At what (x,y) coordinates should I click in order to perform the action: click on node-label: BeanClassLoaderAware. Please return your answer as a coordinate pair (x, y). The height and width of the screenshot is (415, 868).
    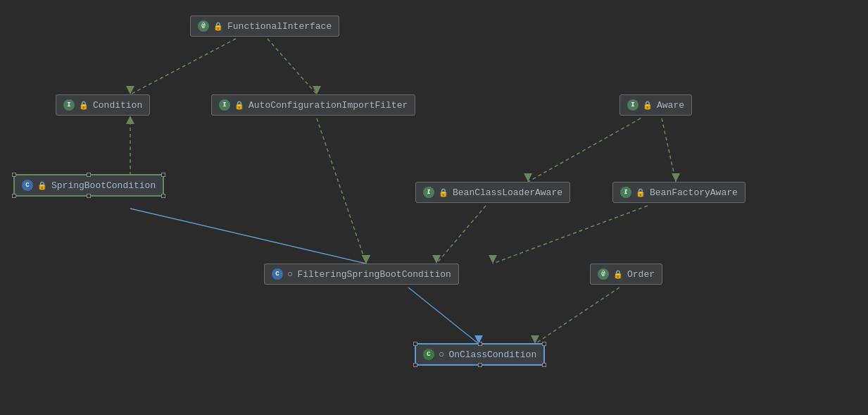
    Looking at the image, I should click on (508, 193).